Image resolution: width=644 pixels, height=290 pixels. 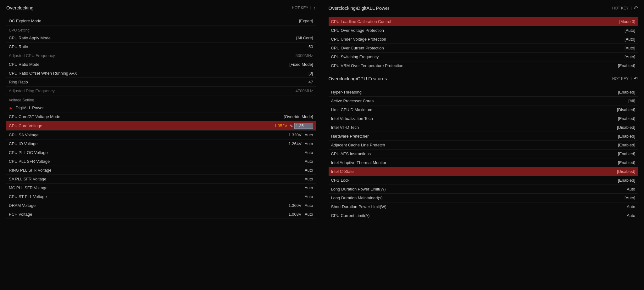 What do you see at coordinates (464, 127) in the screenshot?
I see `intel-vt-d-tech-label: Intel VT-D Tech` at bounding box center [464, 127].